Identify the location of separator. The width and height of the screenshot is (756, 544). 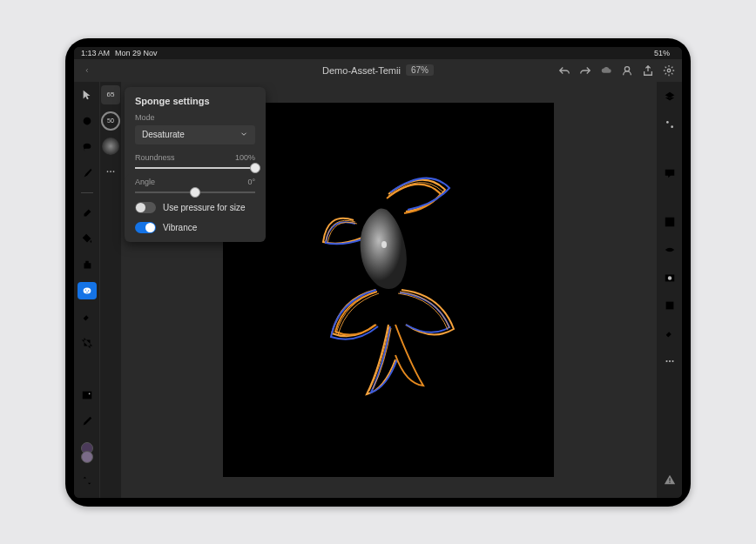
(87, 193).